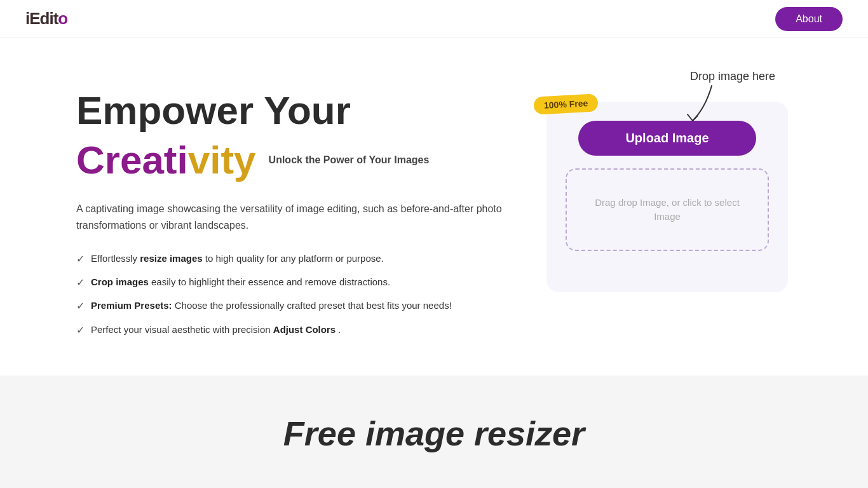 This screenshot has height=488, width=868. I want to click on feature-text-colors: Perfect your visual aesthetic with preci…, so click(216, 329).